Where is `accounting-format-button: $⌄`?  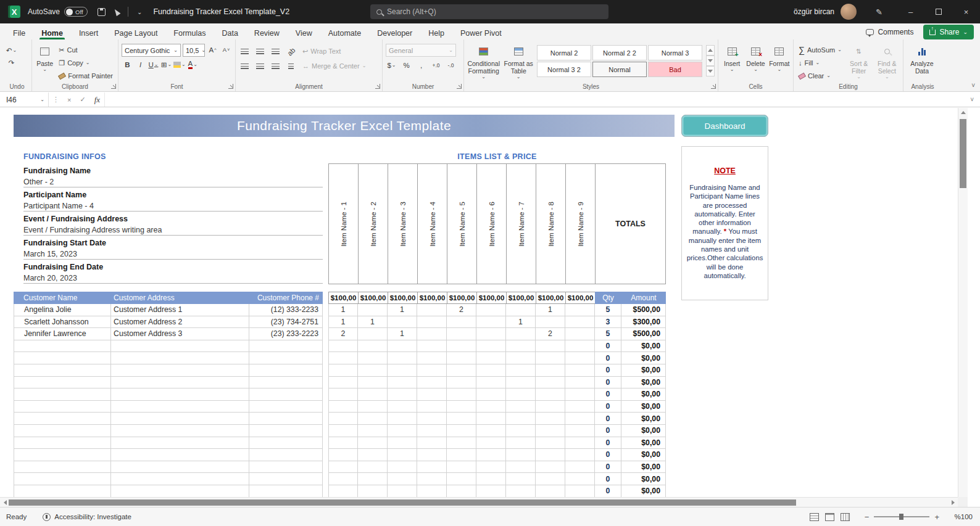 accounting-format-button: $⌄ is located at coordinates (391, 65).